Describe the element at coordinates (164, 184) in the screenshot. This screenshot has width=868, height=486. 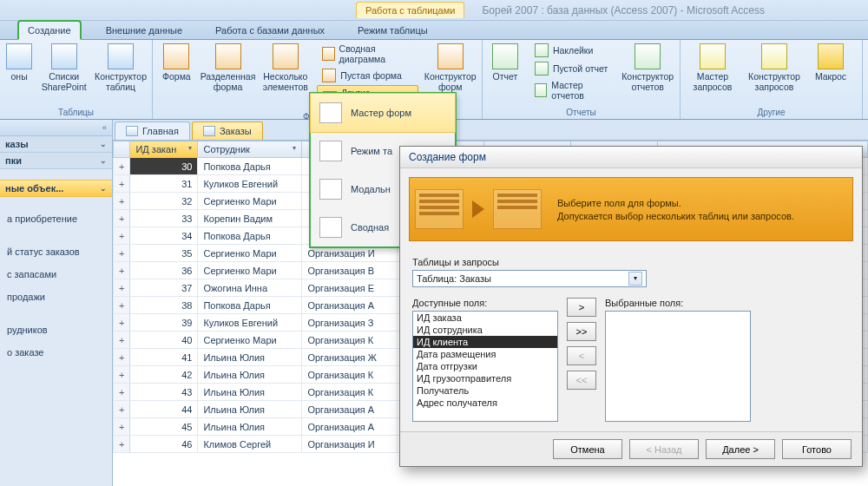
I see `cell-id: 31` at that location.